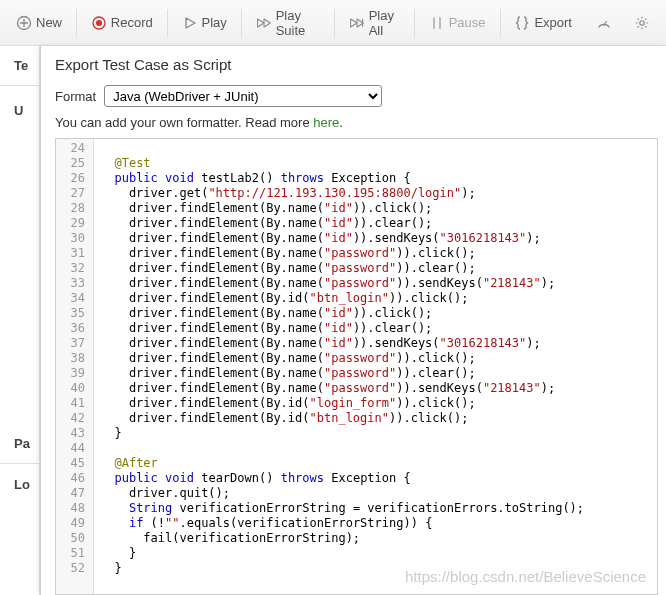 Image resolution: width=666 pixels, height=595 pixels. What do you see at coordinates (357, 23) in the screenshot?
I see `play-all-icon` at bounding box center [357, 23].